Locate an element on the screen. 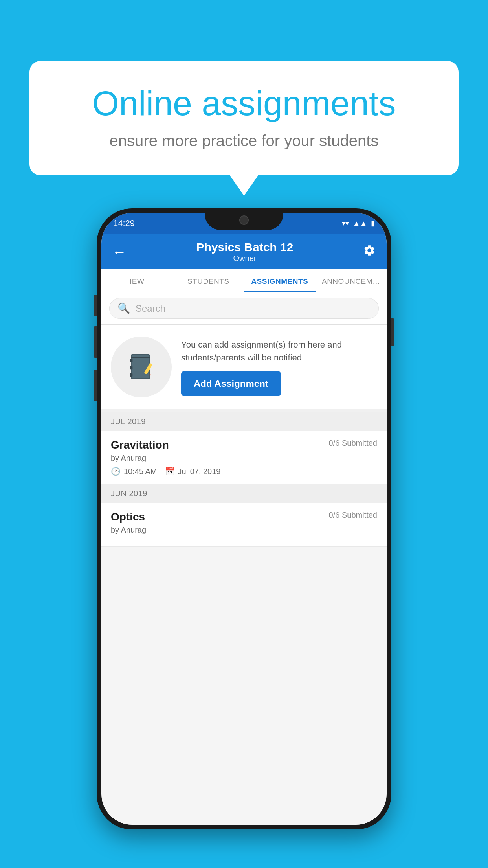  search-bar: 🔍 Search is located at coordinates (244, 309).